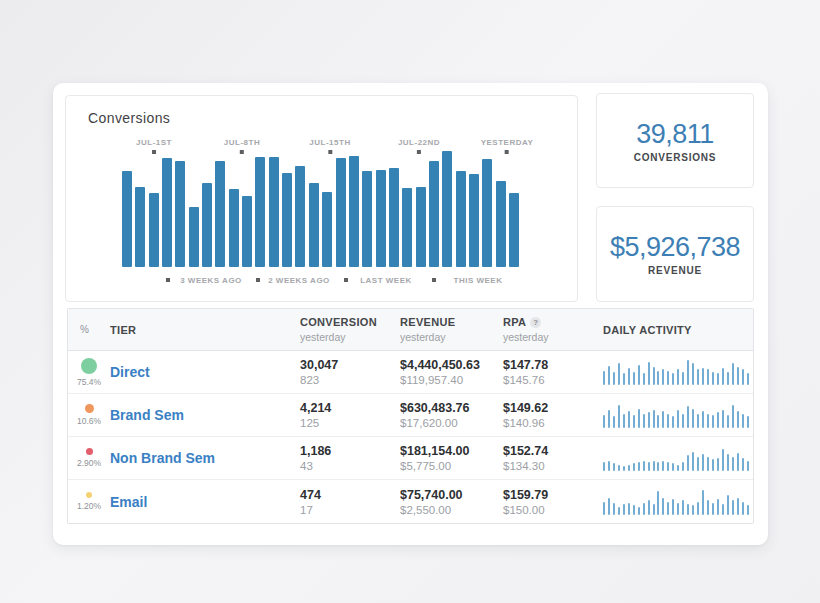  Describe the element at coordinates (299, 280) in the screenshot. I see `chart-bottom-label: 2 WEEKS AGO` at that location.